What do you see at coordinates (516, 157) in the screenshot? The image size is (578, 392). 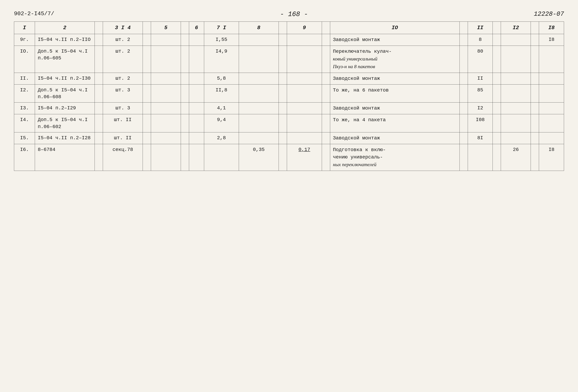 I see `col12-value: 26` at bounding box center [516, 157].